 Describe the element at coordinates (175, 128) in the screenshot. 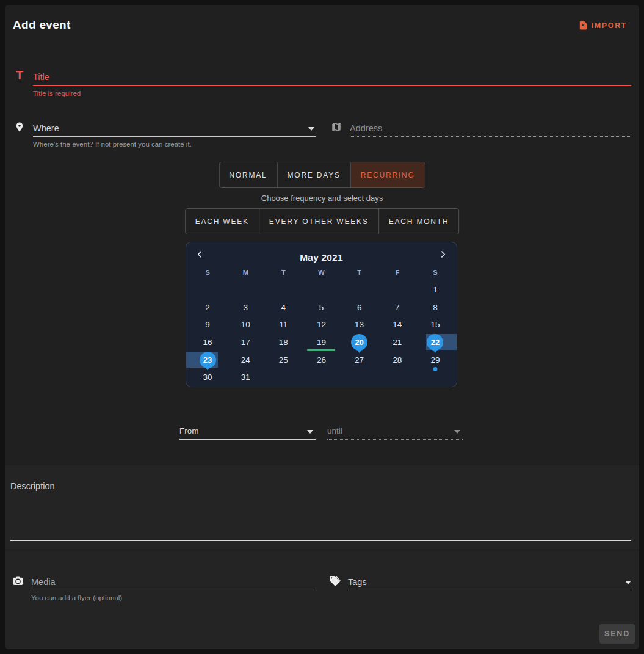

I see `where-select` at that location.